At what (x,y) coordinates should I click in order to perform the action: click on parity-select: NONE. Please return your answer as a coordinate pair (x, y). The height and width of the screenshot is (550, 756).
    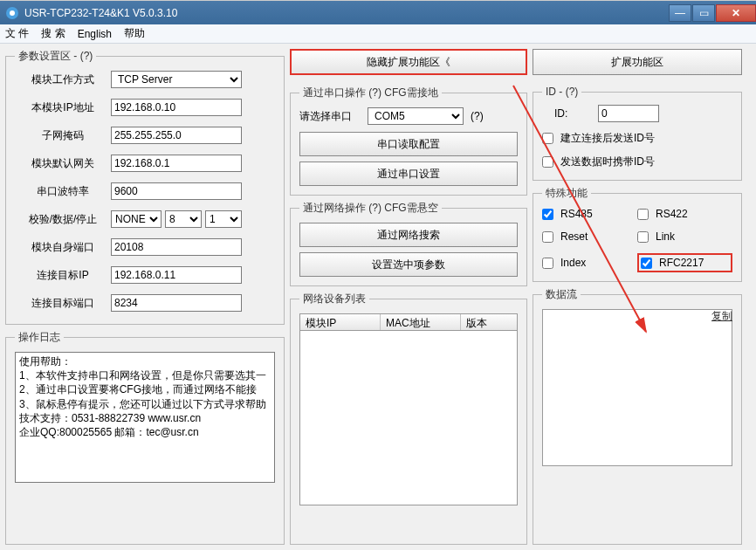
    Looking at the image, I should click on (136, 219).